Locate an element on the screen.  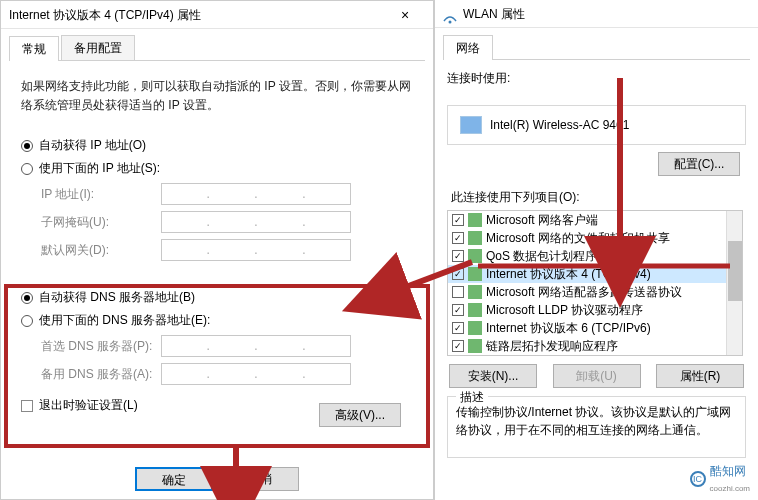
ok-button: 确定 is located at coordinates (174, 479).